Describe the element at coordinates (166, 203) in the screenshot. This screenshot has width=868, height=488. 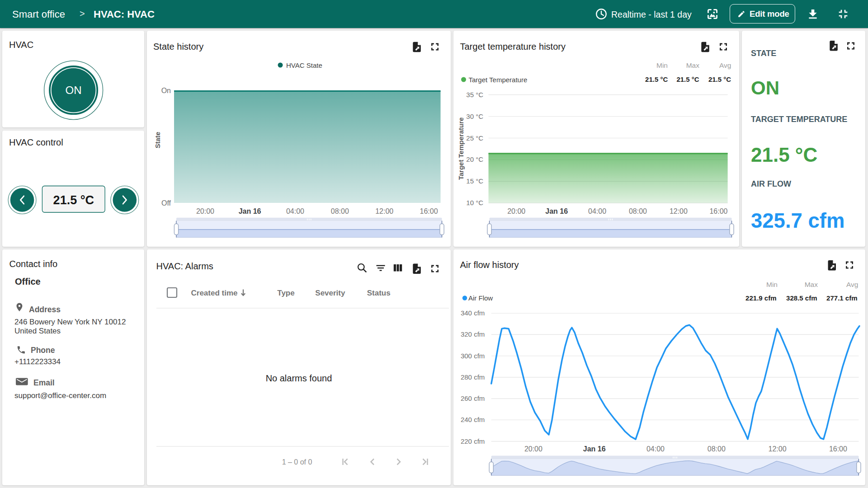
I see `svg-text: Off` at that location.